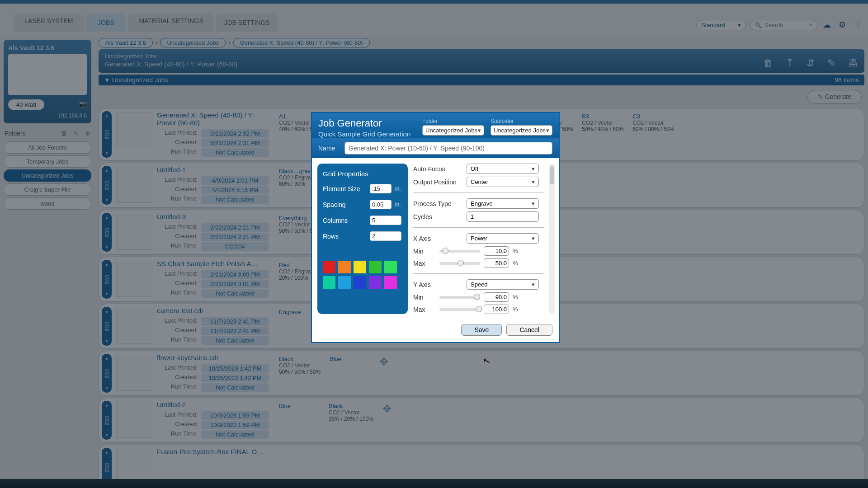 This screenshot has width=868, height=488. Describe the element at coordinates (448, 148) in the screenshot. I see `name-input: Generated X: Power (10-50) / Y: Speed (9…` at that location.